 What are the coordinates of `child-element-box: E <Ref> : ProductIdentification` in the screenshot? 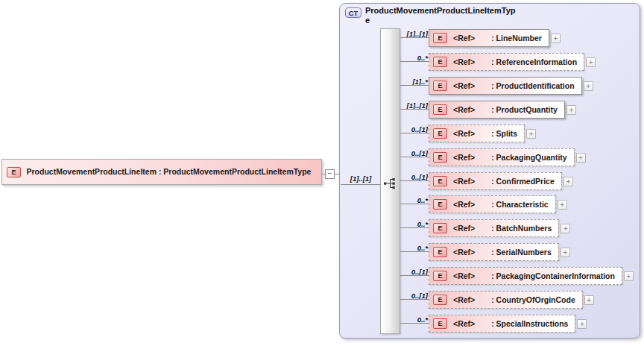 It's located at (505, 86).